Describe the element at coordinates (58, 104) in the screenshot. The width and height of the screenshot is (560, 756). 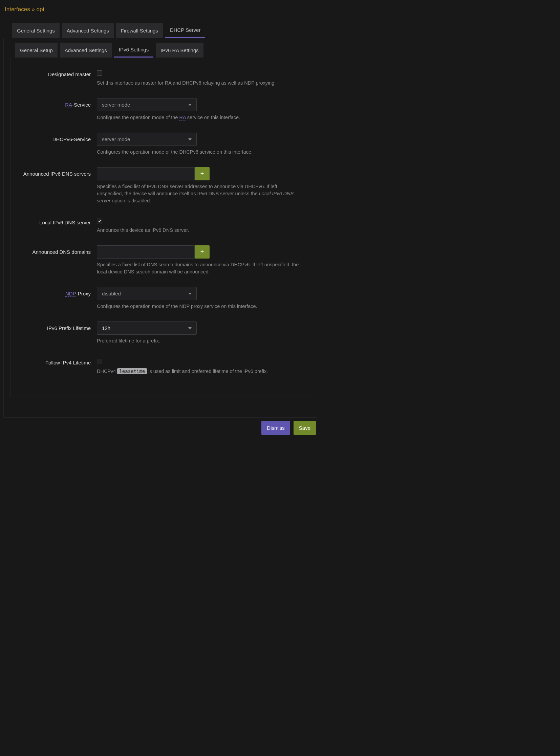
I see `label-ra-service: RA-Service` at that location.